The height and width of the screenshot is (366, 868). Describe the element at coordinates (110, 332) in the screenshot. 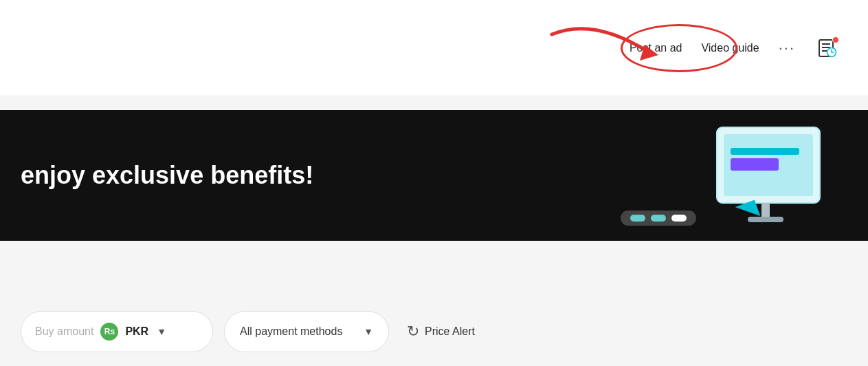

I see `currency-symbol: Rs` at that location.